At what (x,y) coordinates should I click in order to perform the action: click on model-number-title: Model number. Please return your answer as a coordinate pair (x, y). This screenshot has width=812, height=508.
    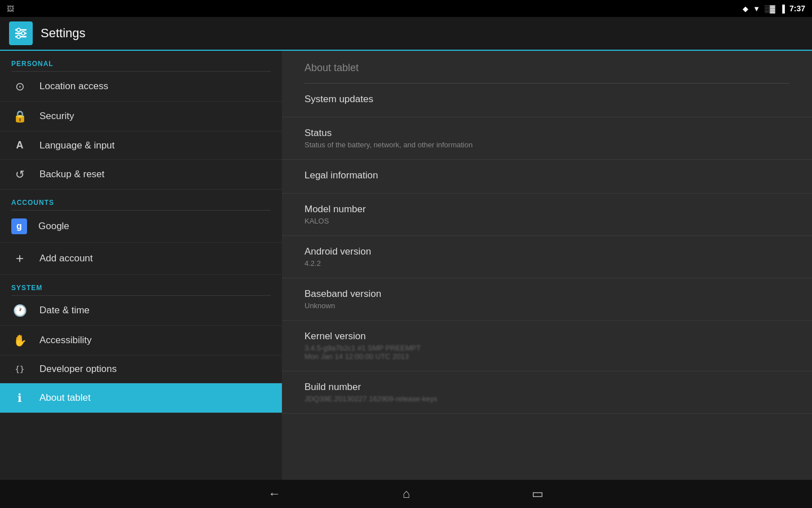
    Looking at the image, I should click on (547, 209).